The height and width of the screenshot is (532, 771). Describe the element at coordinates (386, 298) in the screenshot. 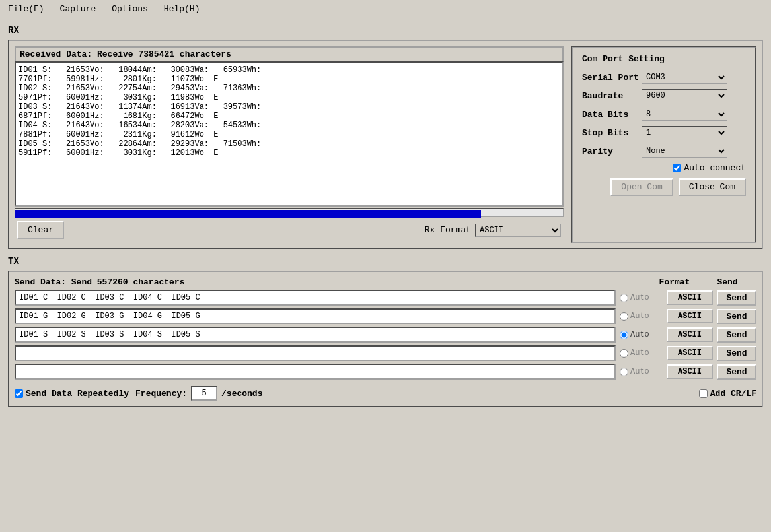

I see `tx-row-1: Auto ASCII Send` at that location.